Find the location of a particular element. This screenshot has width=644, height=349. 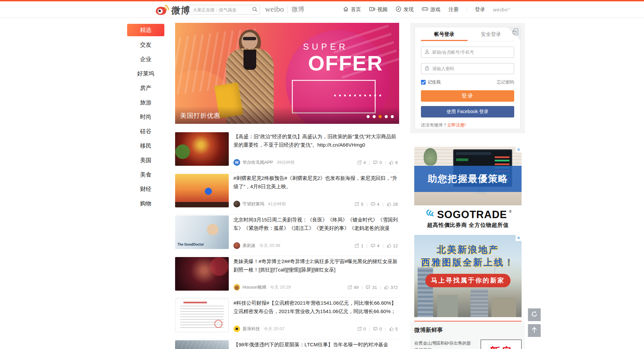

weibo-fresh-section: 微博新鲜事 在舊金山灣區和矽谷出售的新建築房屋 新房 is located at coordinates (468, 338).